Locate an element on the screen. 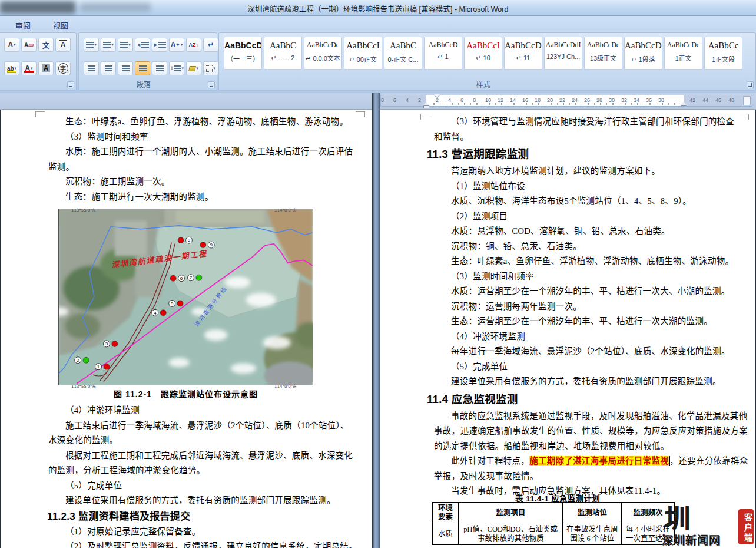 The image size is (756, 548). table-header-cell: 环境要素 is located at coordinates (446, 513).